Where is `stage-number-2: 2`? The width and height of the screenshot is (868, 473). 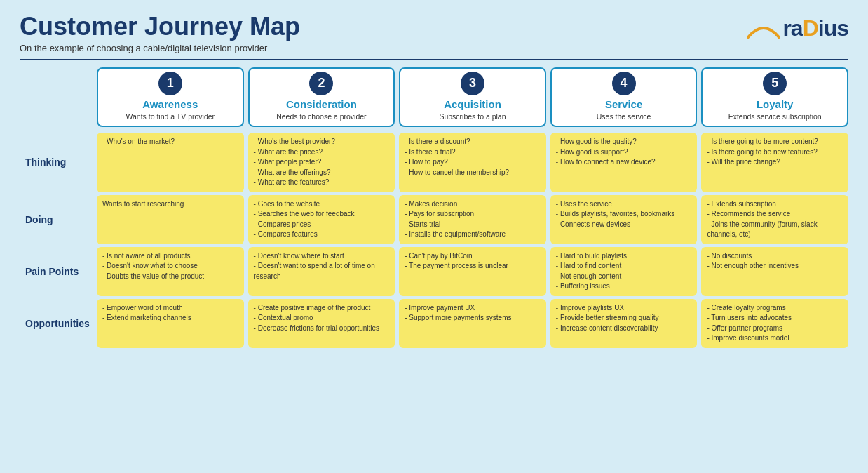
stage-number-2: 2 is located at coordinates (321, 84).